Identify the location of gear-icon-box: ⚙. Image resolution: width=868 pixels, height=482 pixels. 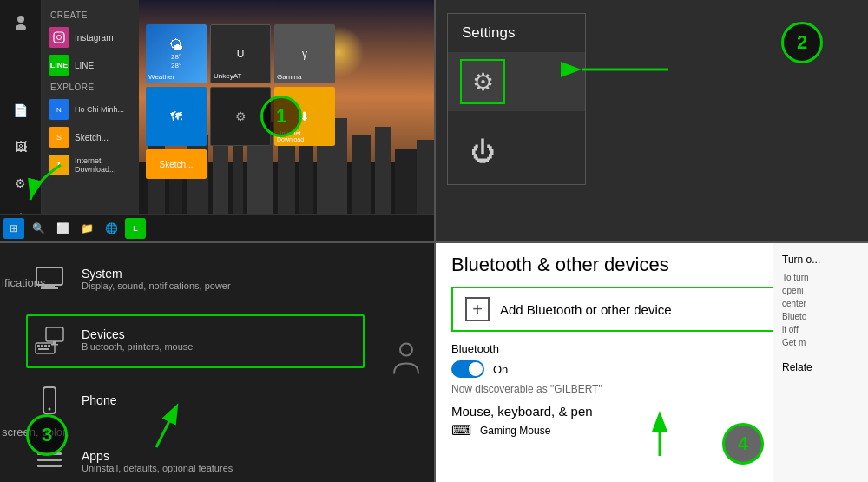
(483, 82).